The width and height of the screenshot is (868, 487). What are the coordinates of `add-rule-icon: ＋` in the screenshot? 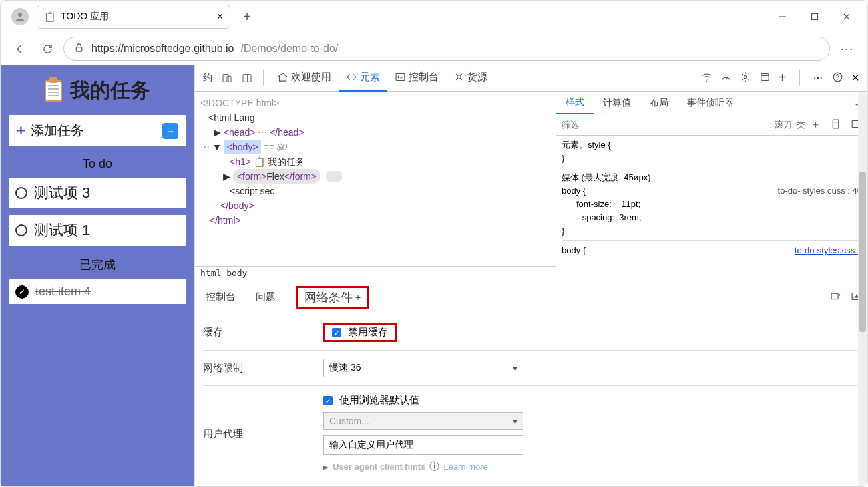 It's located at (816, 125).